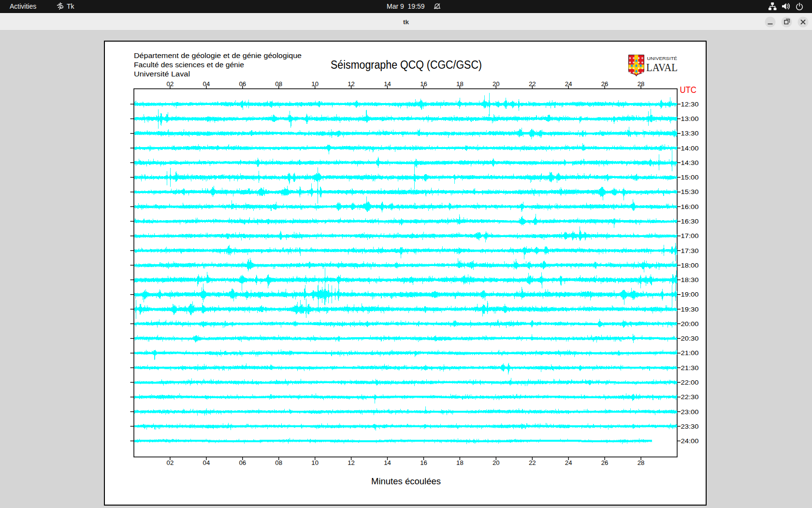 The width and height of the screenshot is (812, 508). What do you see at coordinates (690, 177) in the screenshot?
I see `svg-text: 15:00` at bounding box center [690, 177].